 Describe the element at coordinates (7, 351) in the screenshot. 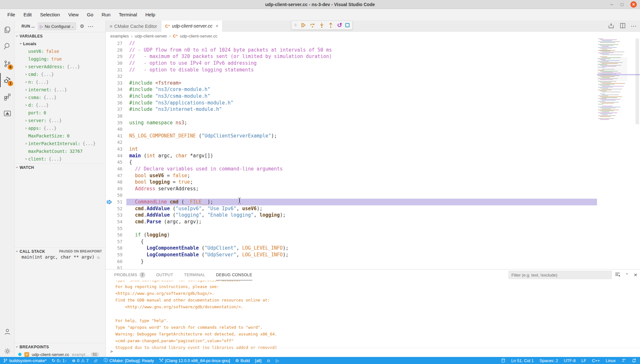

I see `settings-gear-icon` at that location.